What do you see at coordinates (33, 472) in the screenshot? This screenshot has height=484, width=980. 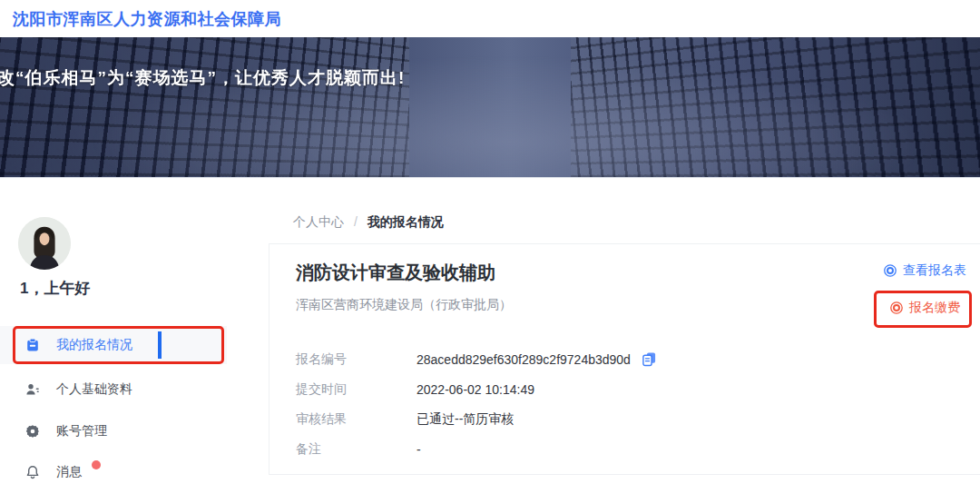 I see `bell-icon` at bounding box center [33, 472].